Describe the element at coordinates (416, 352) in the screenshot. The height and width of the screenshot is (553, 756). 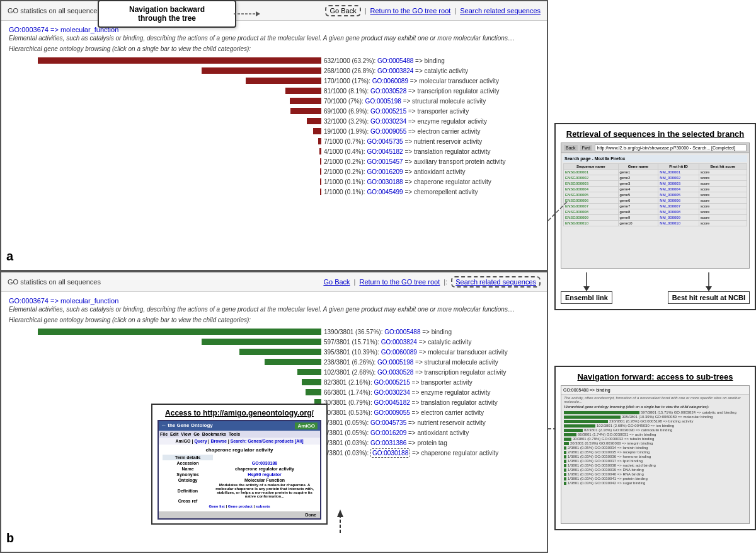
I see `bar-label-b-2: 395/3801 (10.39%): GO:0060089 => molecul…` at that location.